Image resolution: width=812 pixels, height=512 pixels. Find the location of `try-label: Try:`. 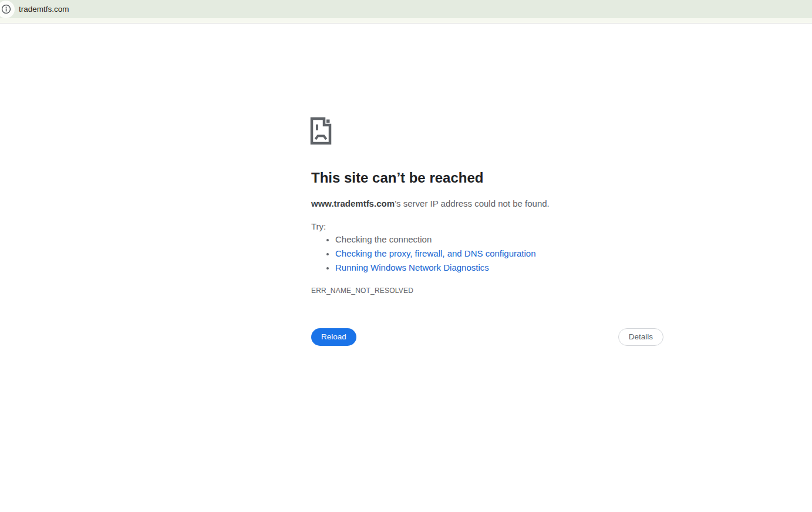

try-label: Try: is located at coordinates (318, 227).